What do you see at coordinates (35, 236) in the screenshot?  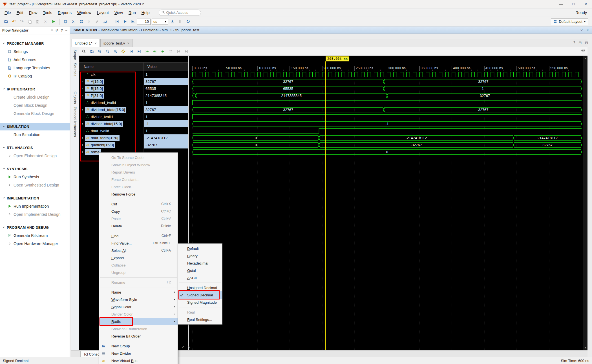 I see `flow-item-generate-bitstream: Generate Bitstream` at bounding box center [35, 236].